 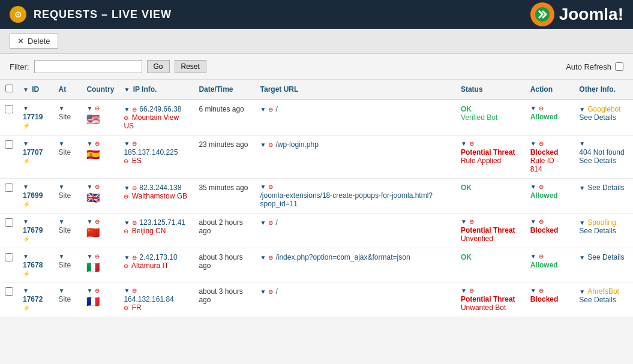 What do you see at coordinates (577, 14) in the screenshot?
I see `joomla-logo: Joomla!` at bounding box center [577, 14].